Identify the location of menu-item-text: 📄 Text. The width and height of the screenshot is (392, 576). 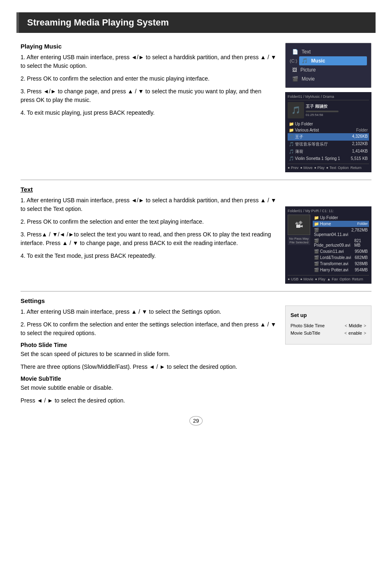
(328, 52).